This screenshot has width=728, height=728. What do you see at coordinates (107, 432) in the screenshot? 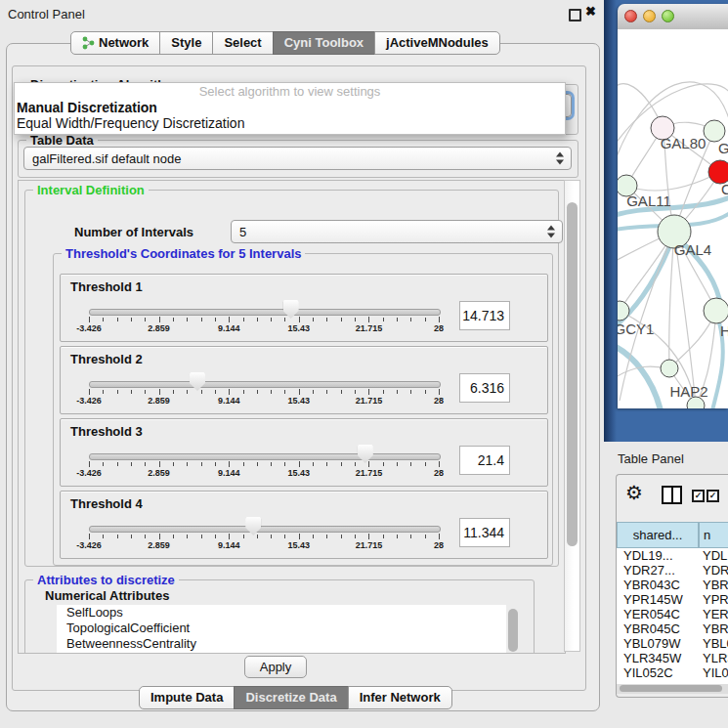
I see `threshold-label: Threshold 3` at bounding box center [107, 432].